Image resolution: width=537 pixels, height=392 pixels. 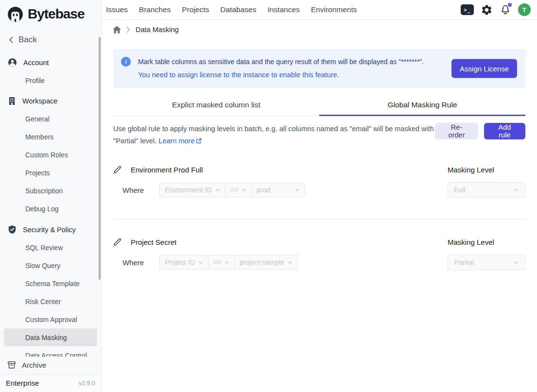 What do you see at coordinates (51, 248) in the screenshot?
I see `sidebar-item-sql-review: SQL Review` at bounding box center [51, 248].